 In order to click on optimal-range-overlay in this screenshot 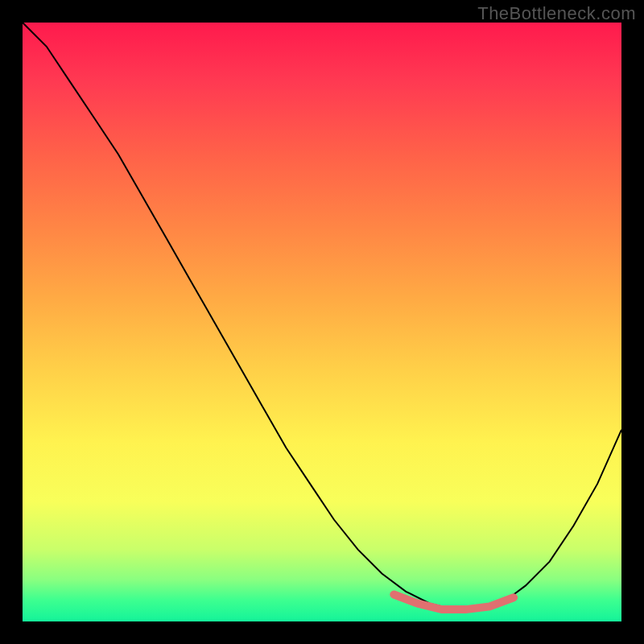, I will do `click(454, 602)`.